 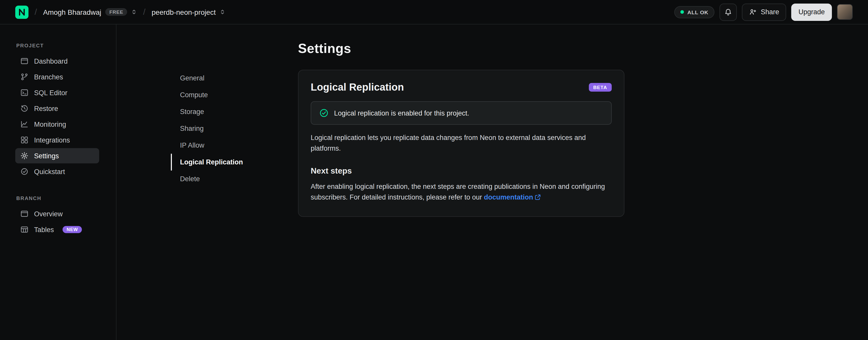 I want to click on sidebar-item-dashboard: Dashboard, so click(x=57, y=61).